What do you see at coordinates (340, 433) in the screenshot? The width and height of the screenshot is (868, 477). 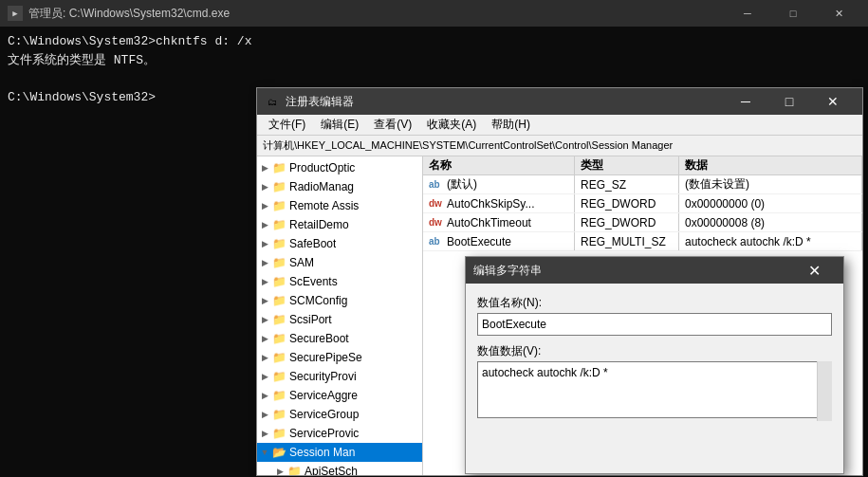 I see `tree-item-serviceprovic: ▶ 📁 ServiceProvic` at bounding box center [340, 433].